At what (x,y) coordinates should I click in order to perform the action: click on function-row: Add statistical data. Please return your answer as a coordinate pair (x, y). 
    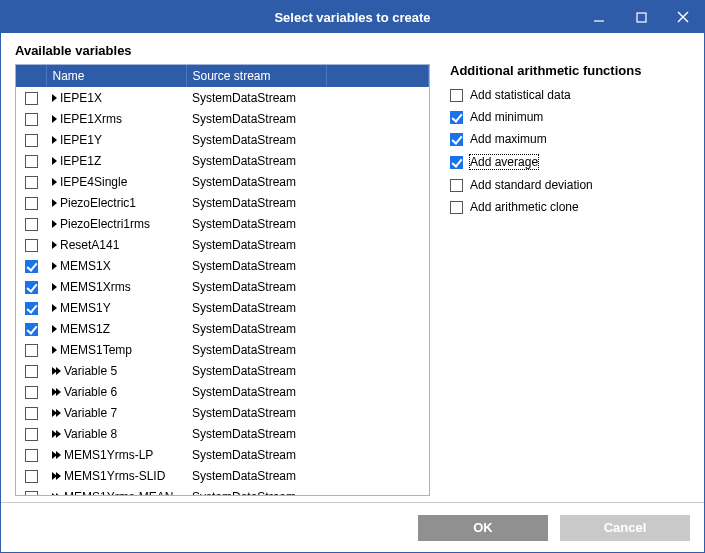
    Looking at the image, I should click on (570, 95).